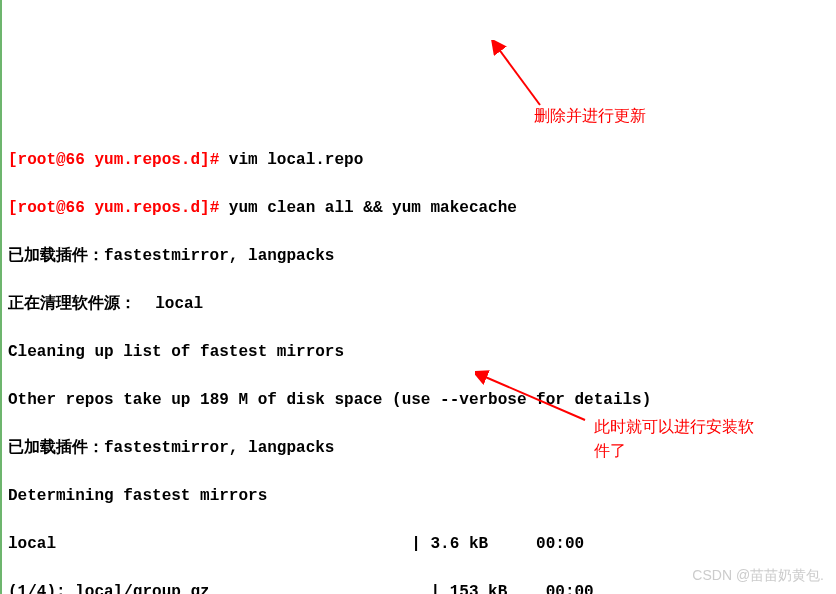 The image size is (836, 594). I want to click on watermark-text: CSDN @苗苗奶黄包., so click(758, 576).